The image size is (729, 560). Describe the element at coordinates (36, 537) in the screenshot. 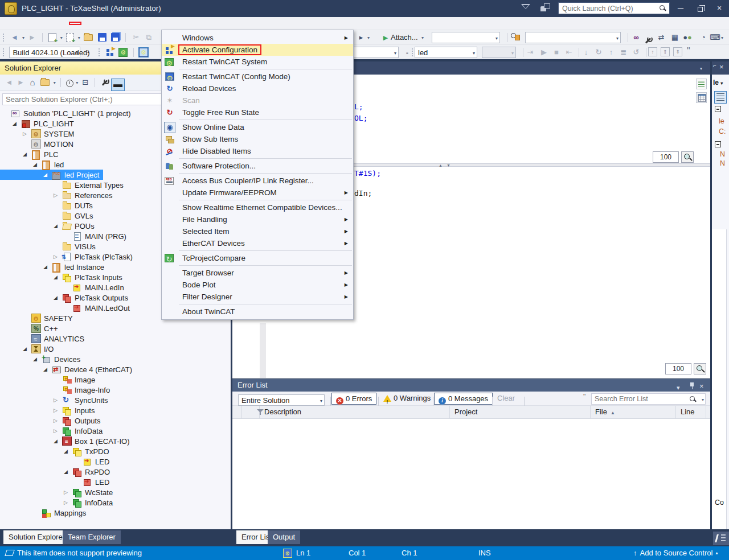

I see `tab-solution-explorer: Solution Explorer` at that location.